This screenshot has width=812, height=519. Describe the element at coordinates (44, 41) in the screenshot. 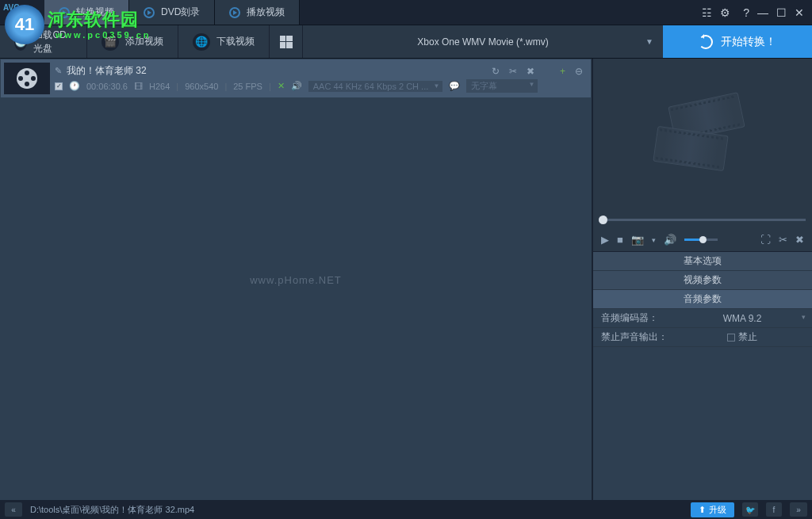

I see `load-cd-button: 💿 加载CD光盘` at that location.